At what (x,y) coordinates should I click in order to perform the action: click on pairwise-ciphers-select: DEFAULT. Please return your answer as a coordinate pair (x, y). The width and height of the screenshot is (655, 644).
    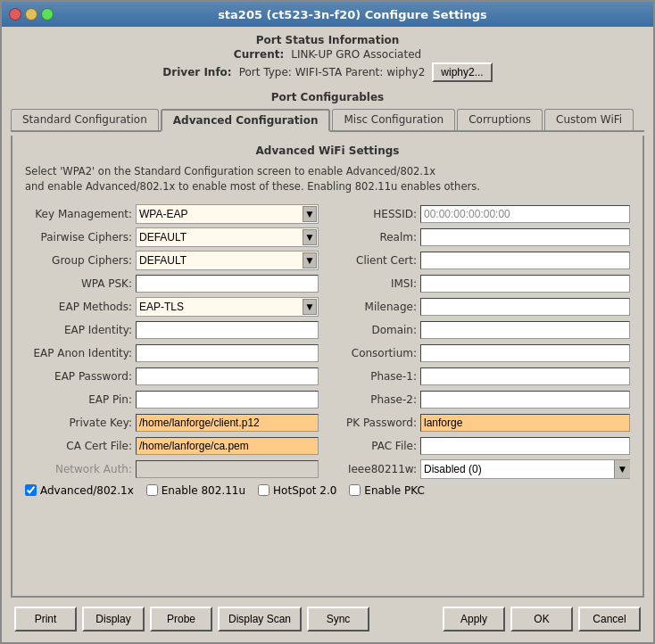
    Looking at the image, I should click on (227, 237).